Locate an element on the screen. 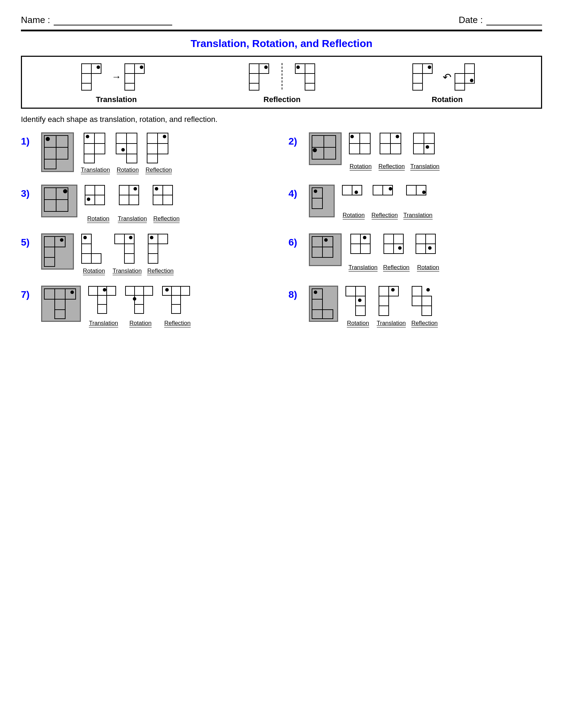 The height and width of the screenshot is (728, 563). p8-opt-c-label: Reflection is located at coordinates (425, 324).